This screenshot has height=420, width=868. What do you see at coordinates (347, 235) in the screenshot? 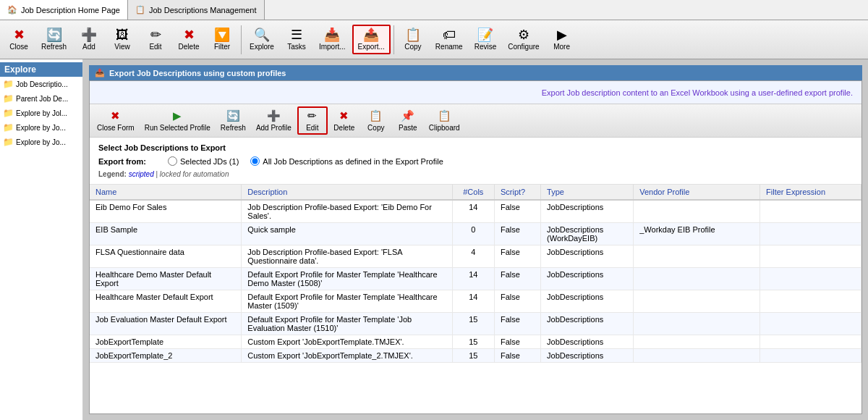
I see `cell-description: Quick sample` at bounding box center [347, 235].